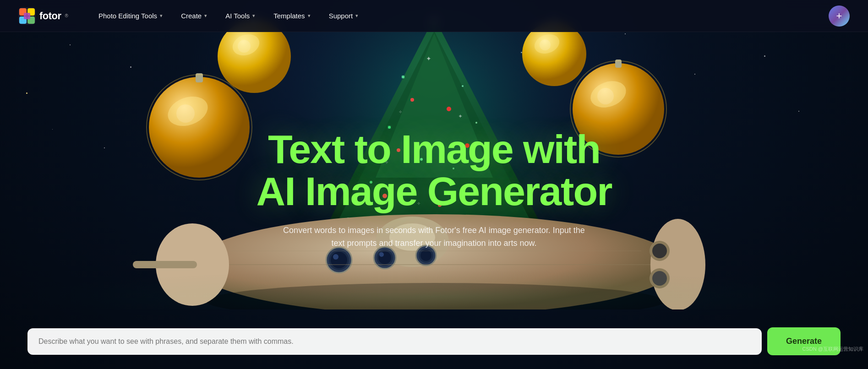 The height and width of the screenshot is (369, 868). I want to click on generate-input, so click(395, 342).